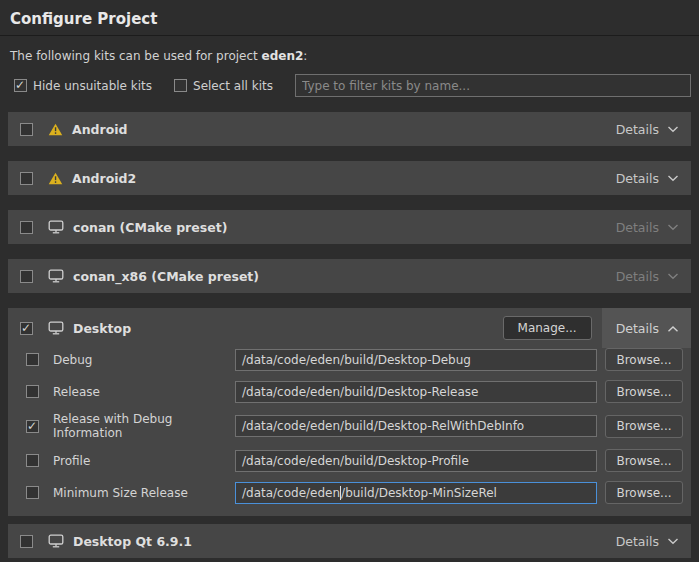 The width and height of the screenshot is (699, 562). What do you see at coordinates (92, 86) in the screenshot?
I see `hide-unsuitable-kits-label: Hide unsuitable kits` at bounding box center [92, 86].